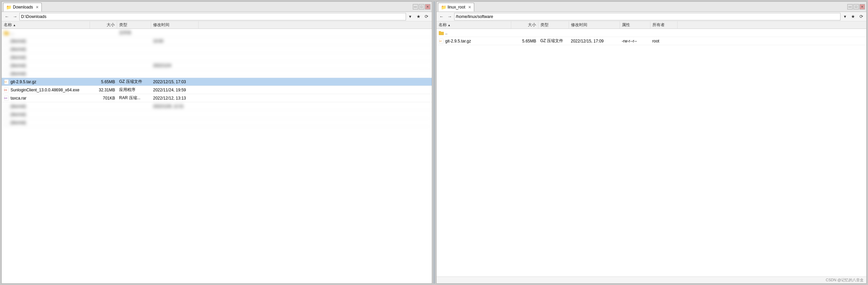 The width and height of the screenshot is (868, 285). What do you see at coordinates (434, 143) in the screenshot?
I see `pane-divider` at bounding box center [434, 143].